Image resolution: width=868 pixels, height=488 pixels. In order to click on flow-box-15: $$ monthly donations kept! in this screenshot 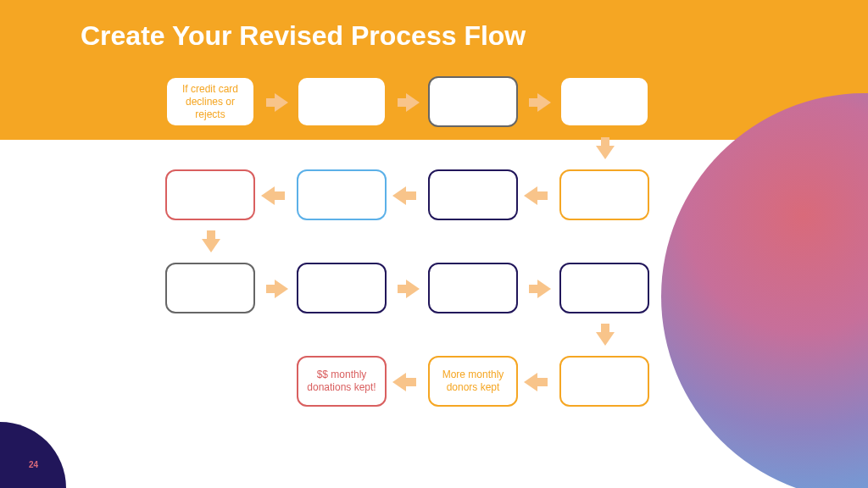, I will do `click(342, 381)`.